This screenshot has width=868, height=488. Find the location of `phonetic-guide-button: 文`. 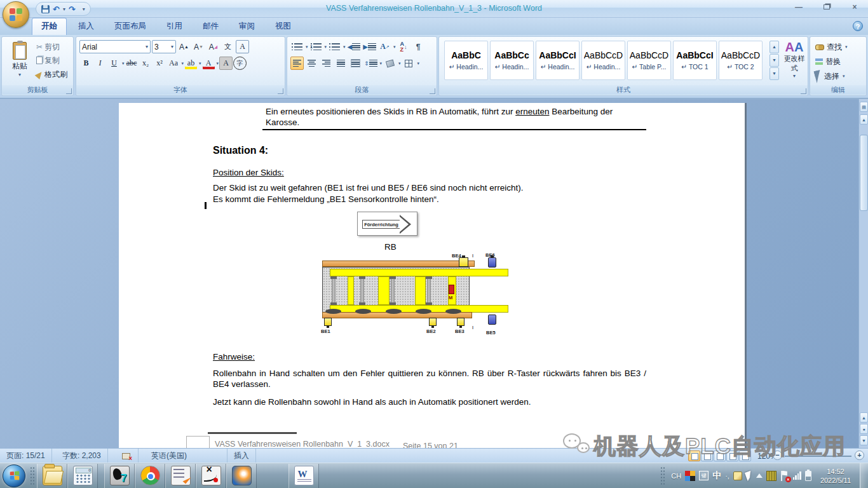

phonetic-guide-button: 文 is located at coordinates (227, 47).